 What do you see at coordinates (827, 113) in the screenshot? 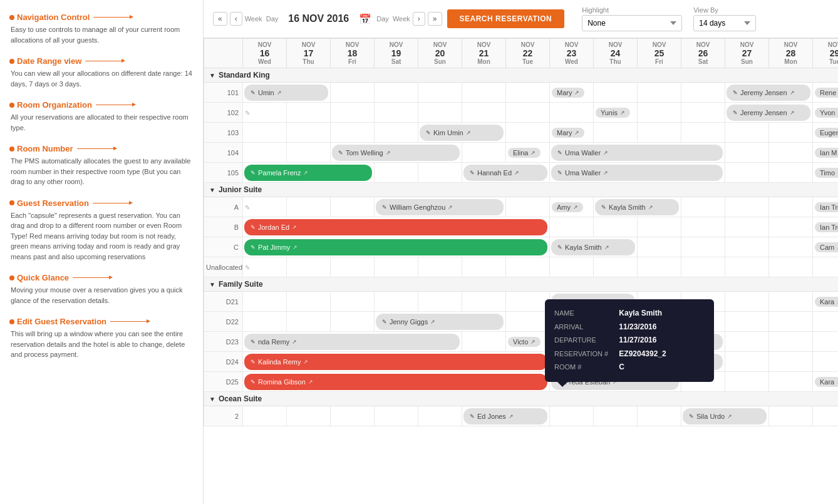
I see `capsule-102-Yvon: Yvon ↗` at bounding box center [827, 113].